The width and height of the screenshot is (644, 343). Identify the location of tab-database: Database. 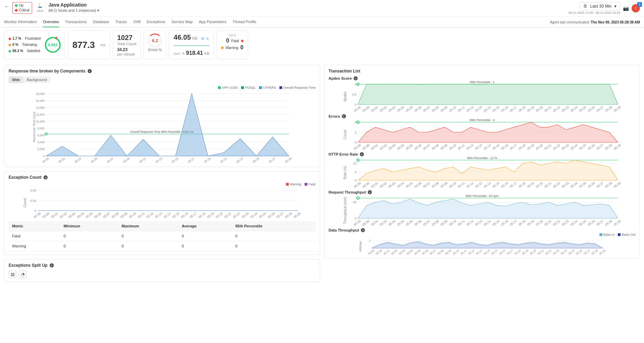
(101, 22).